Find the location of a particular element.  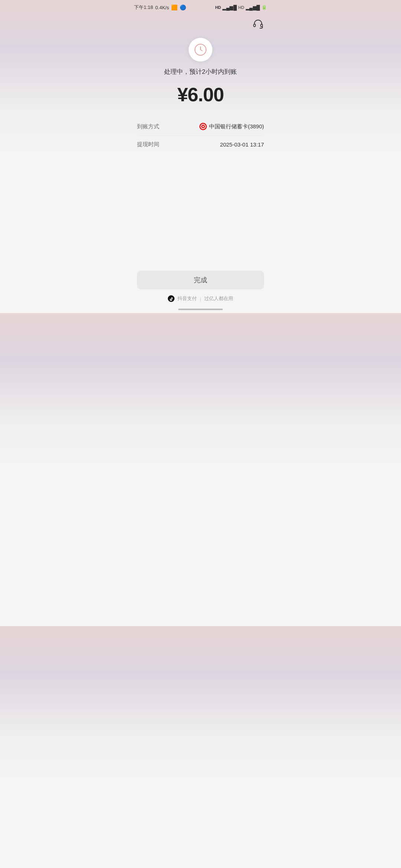

home-indicator is located at coordinates (200, 309).